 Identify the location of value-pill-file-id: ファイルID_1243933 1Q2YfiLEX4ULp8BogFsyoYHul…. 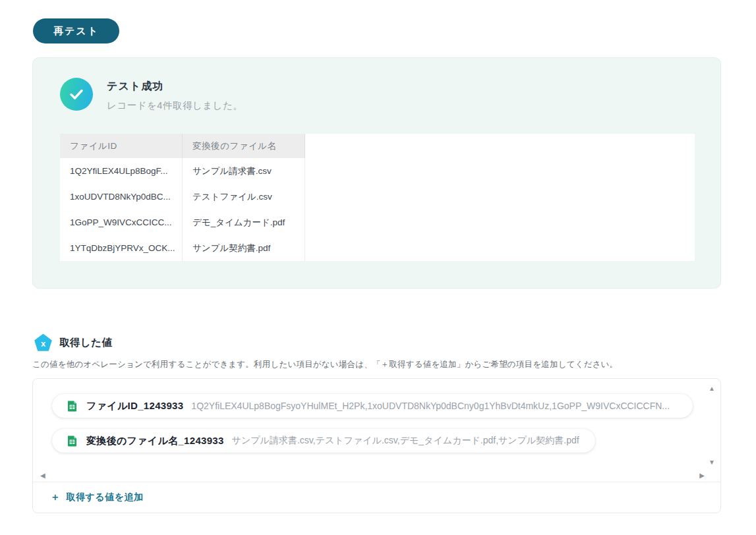
(372, 406).